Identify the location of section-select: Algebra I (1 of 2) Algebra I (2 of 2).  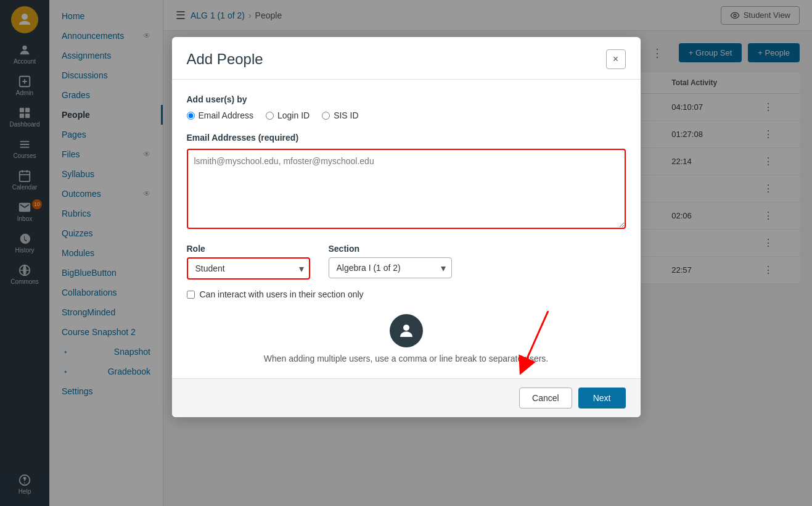
(390, 268).